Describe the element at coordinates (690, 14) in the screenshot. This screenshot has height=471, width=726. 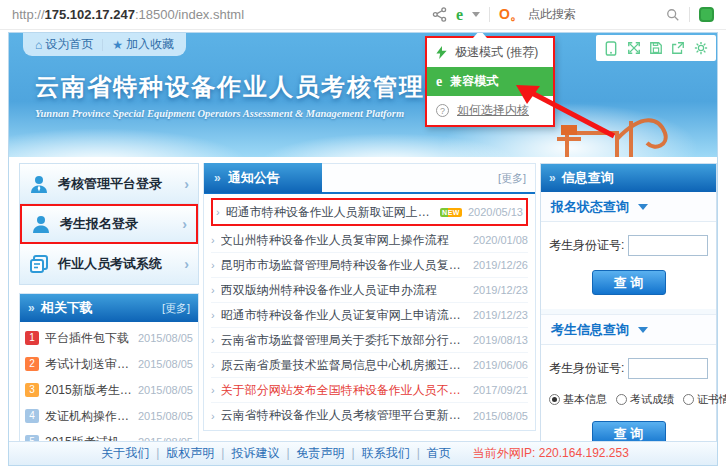
I see `divider` at that location.